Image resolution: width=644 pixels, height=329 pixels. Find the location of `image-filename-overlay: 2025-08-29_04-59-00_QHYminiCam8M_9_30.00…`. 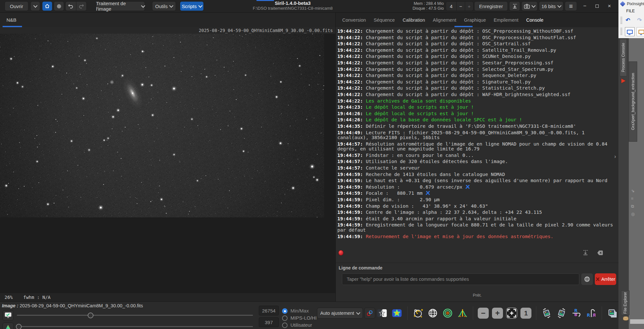

image-filename-overlay: 2025-08-29_04-59-00_QHYminiCam8M_9_30.00… is located at coordinates (168, 30).